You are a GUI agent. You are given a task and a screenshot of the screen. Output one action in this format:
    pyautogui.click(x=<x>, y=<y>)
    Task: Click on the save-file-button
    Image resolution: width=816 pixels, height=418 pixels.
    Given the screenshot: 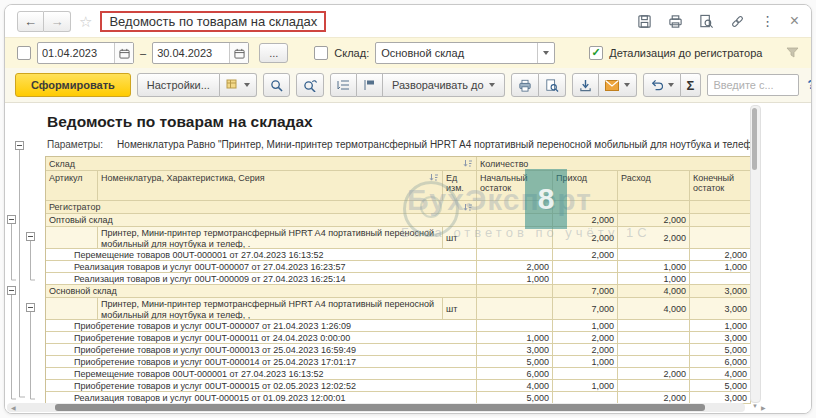 What is the action you would take?
    pyautogui.click(x=586, y=85)
    